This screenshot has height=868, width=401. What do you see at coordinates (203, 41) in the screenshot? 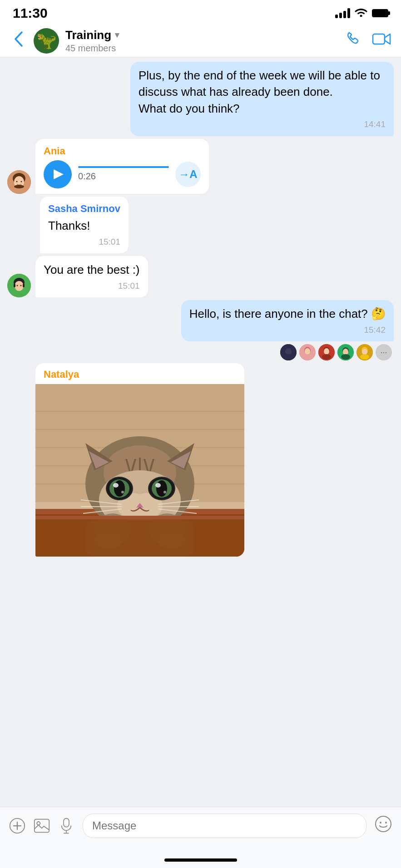
I see `group-info: Training ▾ 45 members` at bounding box center [203, 41].